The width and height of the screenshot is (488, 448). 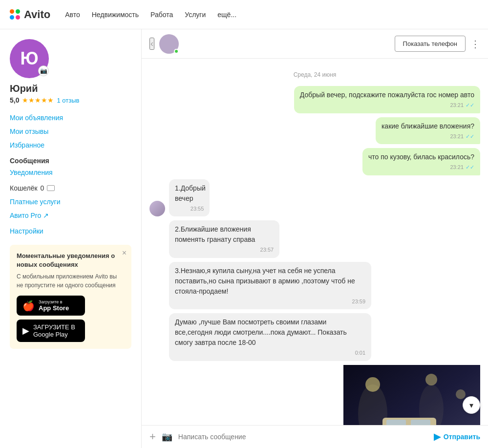 What do you see at coordinates (457, 437) in the screenshot?
I see `send-button: ▶ Отправить` at bounding box center [457, 437].